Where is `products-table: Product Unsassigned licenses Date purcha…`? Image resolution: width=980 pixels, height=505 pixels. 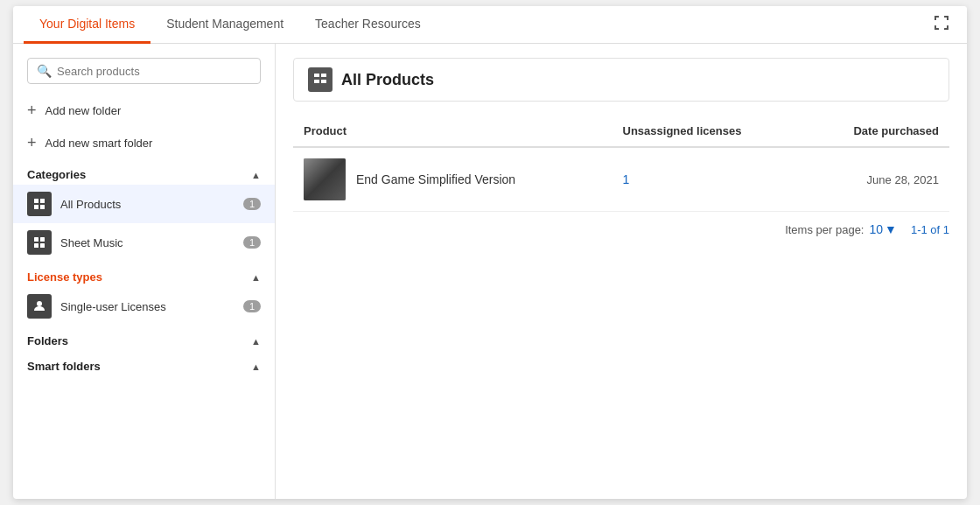
products-table: Product Unsassigned licenses Date purcha… is located at coordinates (621, 164).